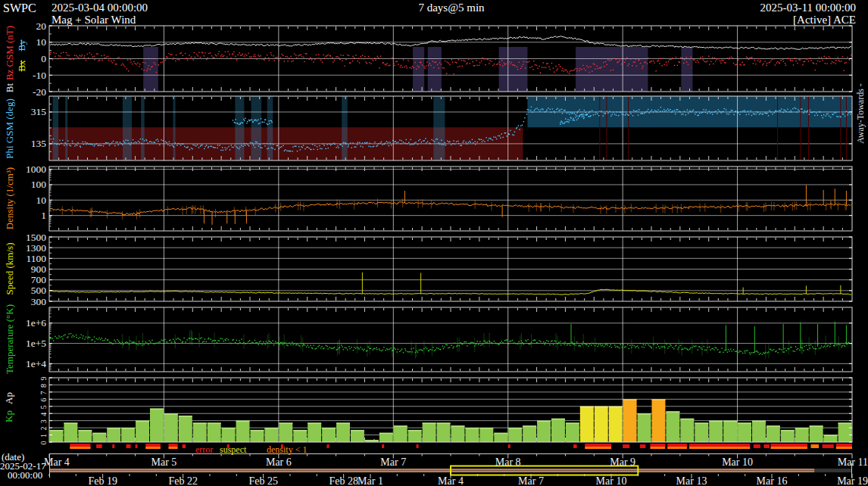  Describe the element at coordinates (233, 450) in the screenshot. I see `legend-suspect: suspect` at that location.